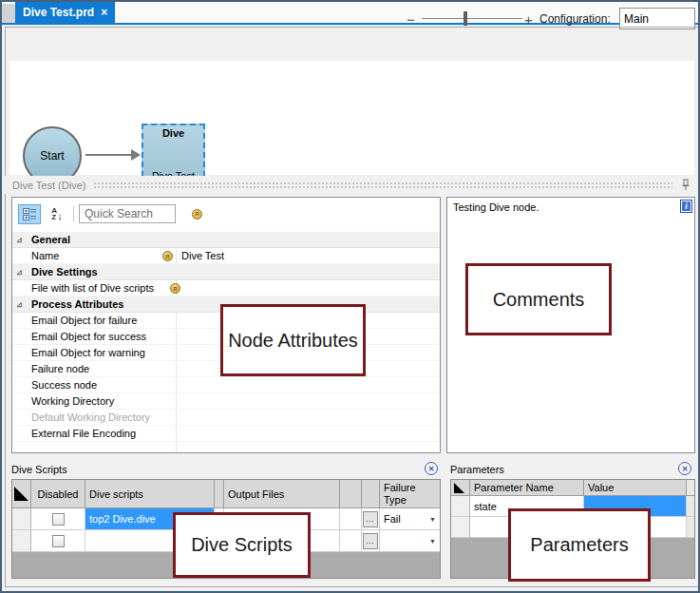 The image size is (700, 593). What do you see at coordinates (78, 304) in the screenshot?
I see `category-label: Process Attributes` at bounding box center [78, 304].